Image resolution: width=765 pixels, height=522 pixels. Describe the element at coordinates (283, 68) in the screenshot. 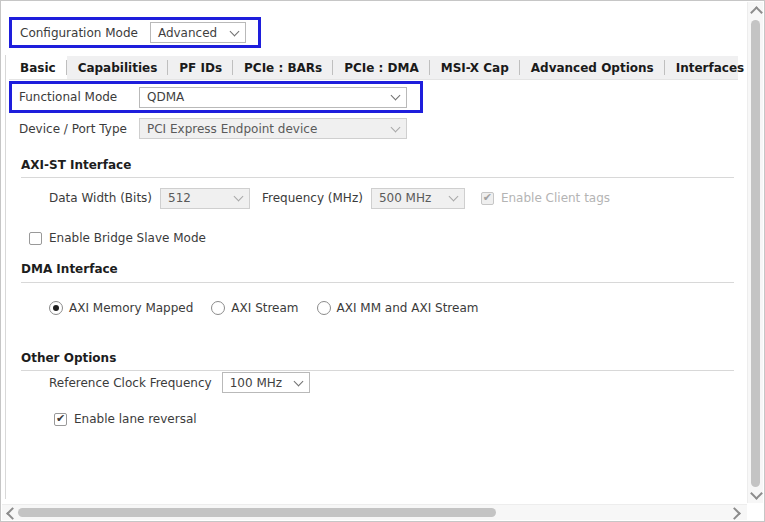

I see `tab-label: PCIe : BARs` at that location.